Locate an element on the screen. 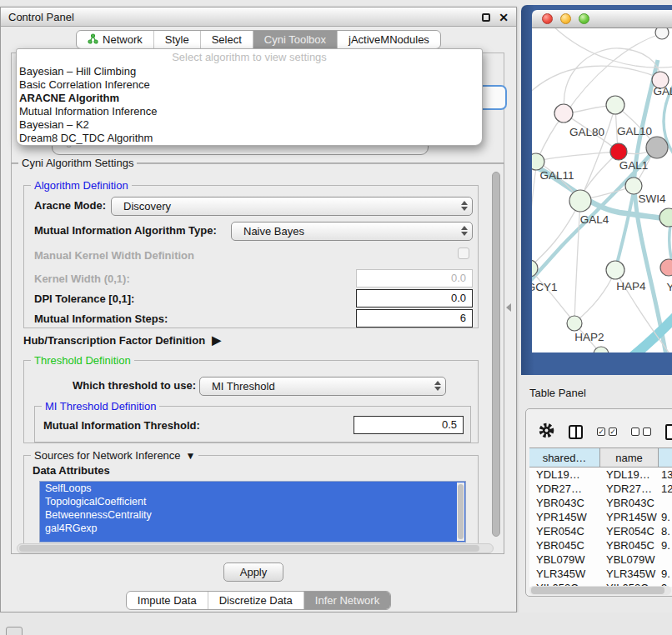 This screenshot has height=635, width=672. tab-infer-network: Infer Network is located at coordinates (347, 600).